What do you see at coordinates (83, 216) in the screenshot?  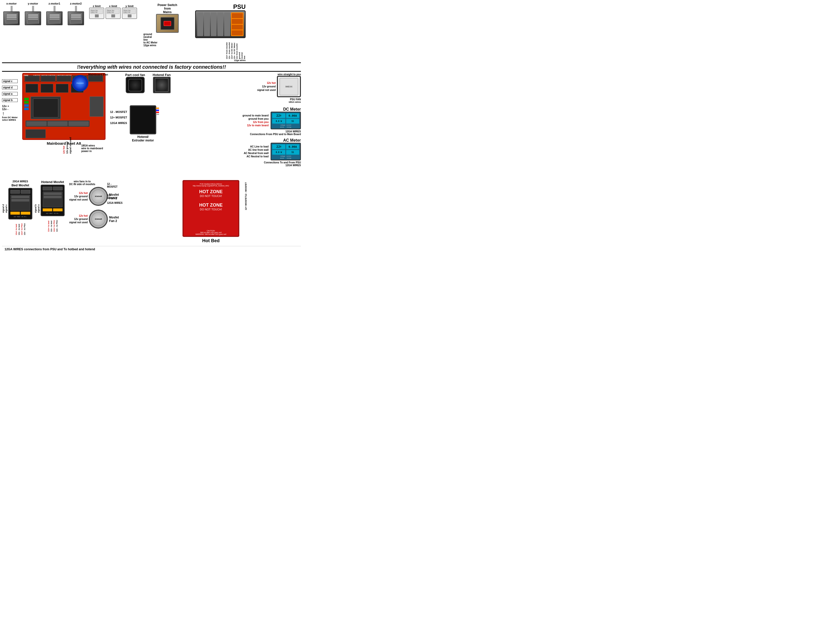 I see `mf2-12v-hot: 12v hot` at bounding box center [83, 216].